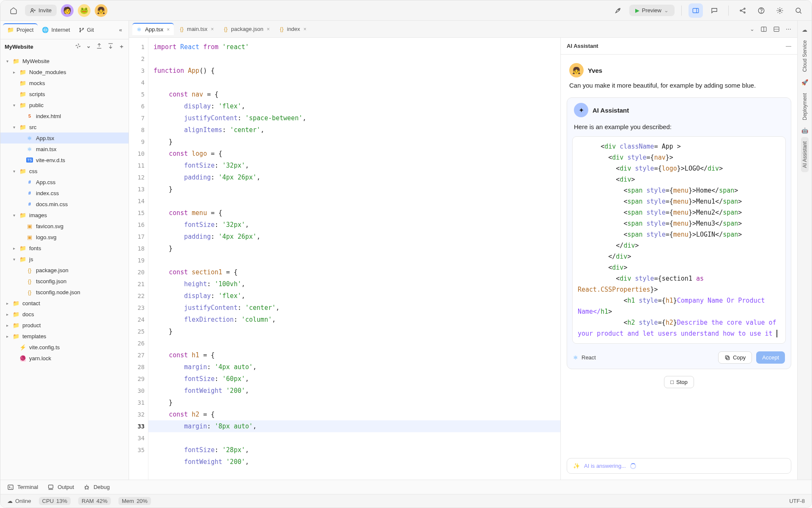 Image resolution: width=812 pixels, height=508 pixels. What do you see at coordinates (64, 358) in the screenshot?
I see `tree-item: 🧶yarn.lock` at bounding box center [64, 358].